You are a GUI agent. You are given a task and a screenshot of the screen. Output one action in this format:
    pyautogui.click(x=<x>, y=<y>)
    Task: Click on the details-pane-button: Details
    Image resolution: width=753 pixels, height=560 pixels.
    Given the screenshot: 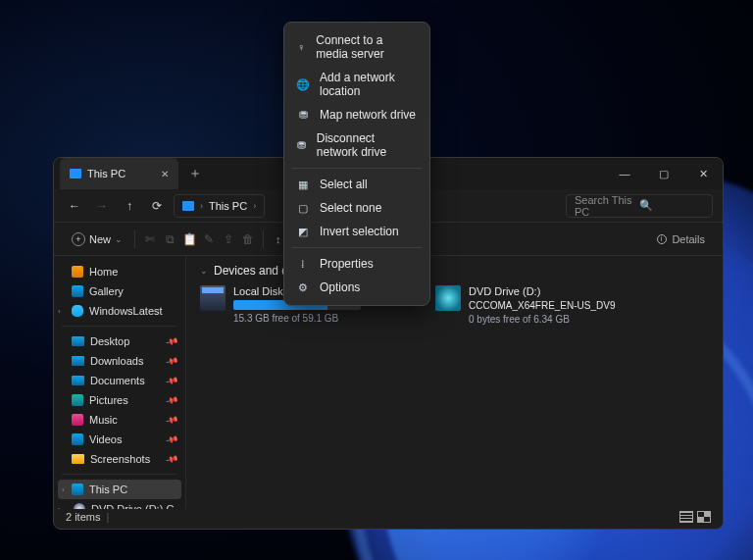 What is the action you would take?
    pyautogui.click(x=680, y=239)
    